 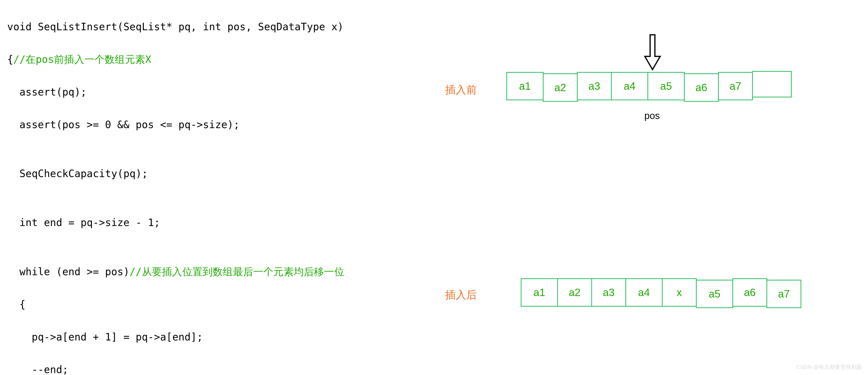 I want to click on code-line: {, so click(x=176, y=305).